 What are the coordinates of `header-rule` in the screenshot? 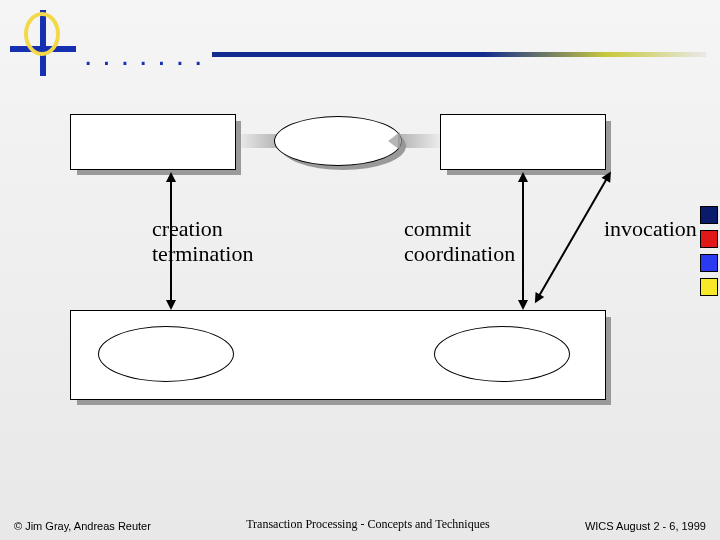 It's located at (459, 54).